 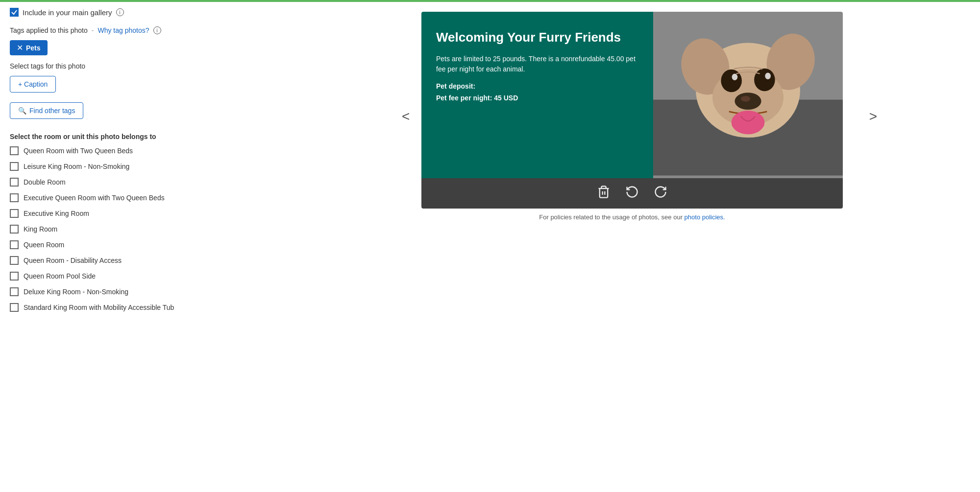 What do you see at coordinates (33, 48) in the screenshot?
I see `tag-chip-label: Pets` at bounding box center [33, 48].